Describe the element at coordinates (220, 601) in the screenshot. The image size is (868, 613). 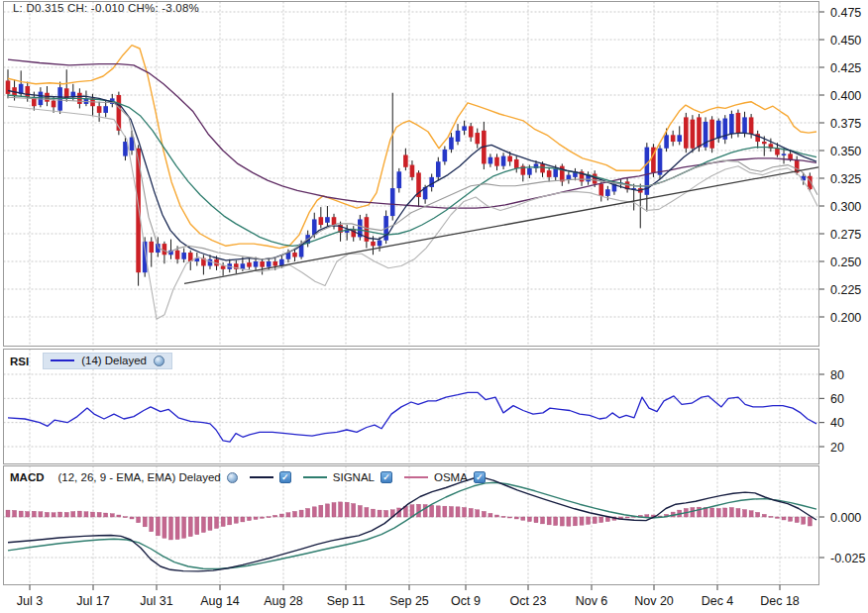
I see `svg-text: Aug 14` at that location.